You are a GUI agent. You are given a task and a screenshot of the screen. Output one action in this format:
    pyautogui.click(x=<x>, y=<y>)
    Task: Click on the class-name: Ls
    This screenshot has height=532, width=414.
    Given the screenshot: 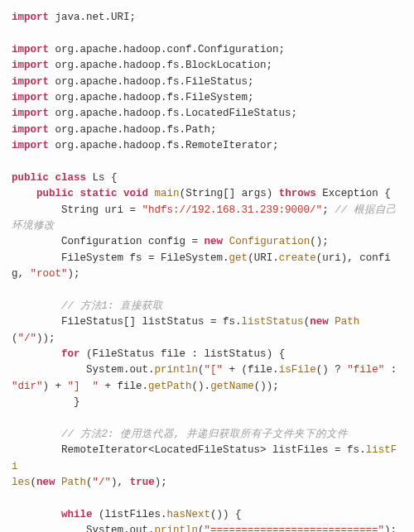 What is the action you would take?
    pyautogui.click(x=99, y=178)
    